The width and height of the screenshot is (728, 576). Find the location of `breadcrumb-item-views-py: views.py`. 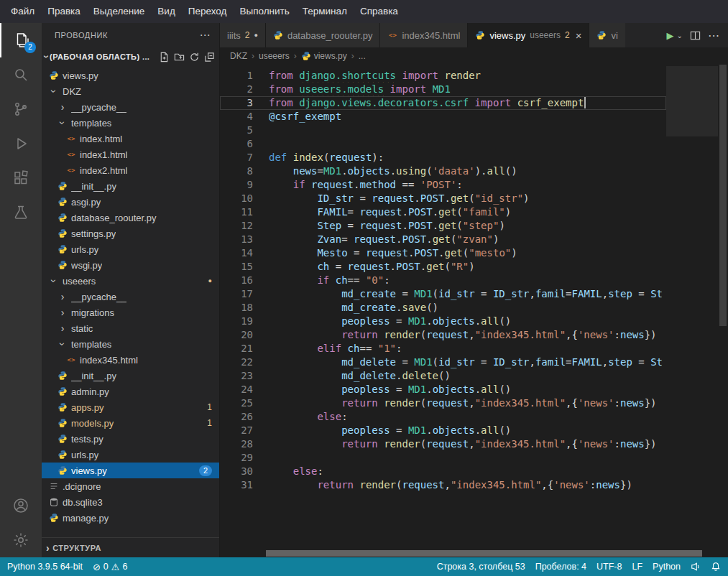

breadcrumb-item-views-py: views.py is located at coordinates (324, 56).